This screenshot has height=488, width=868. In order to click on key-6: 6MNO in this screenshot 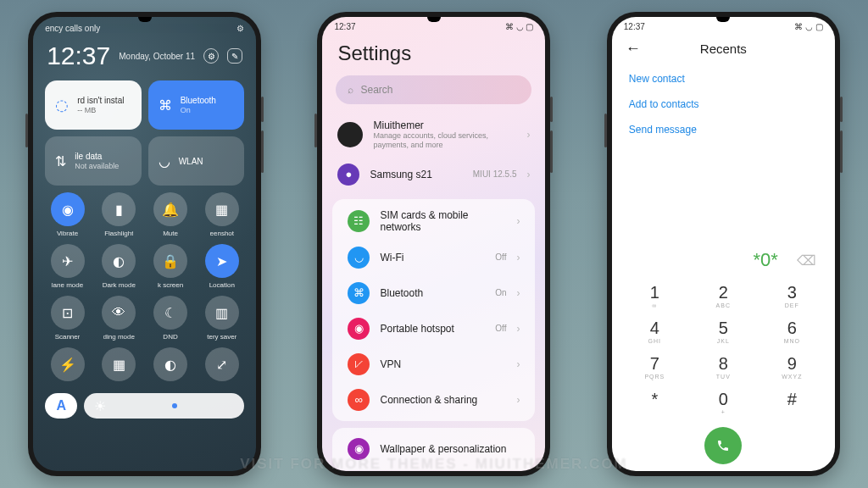, I will do `click(792, 331)`.